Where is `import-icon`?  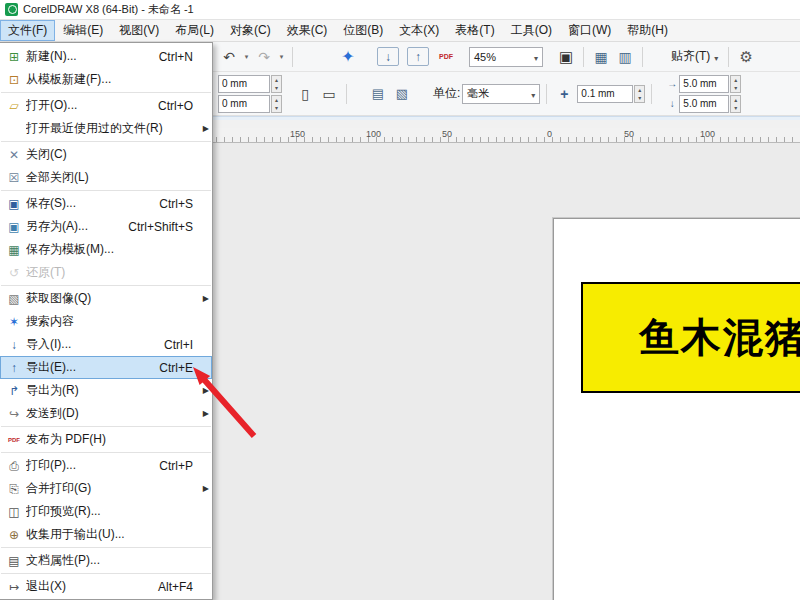 import-icon is located at coordinates (388, 56).